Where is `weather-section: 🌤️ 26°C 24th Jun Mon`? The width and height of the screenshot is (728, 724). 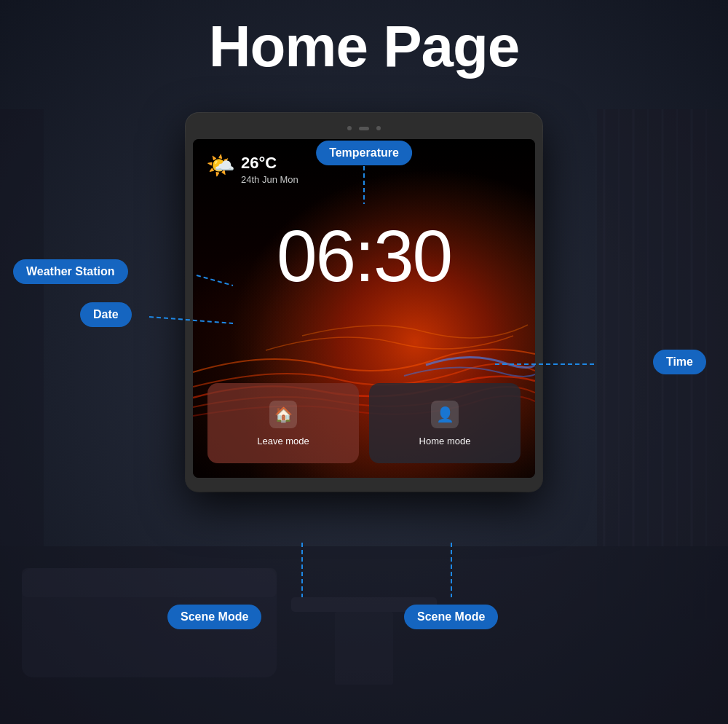 weather-section: 🌤️ 26°C 24th Jun Mon is located at coordinates (252, 169).